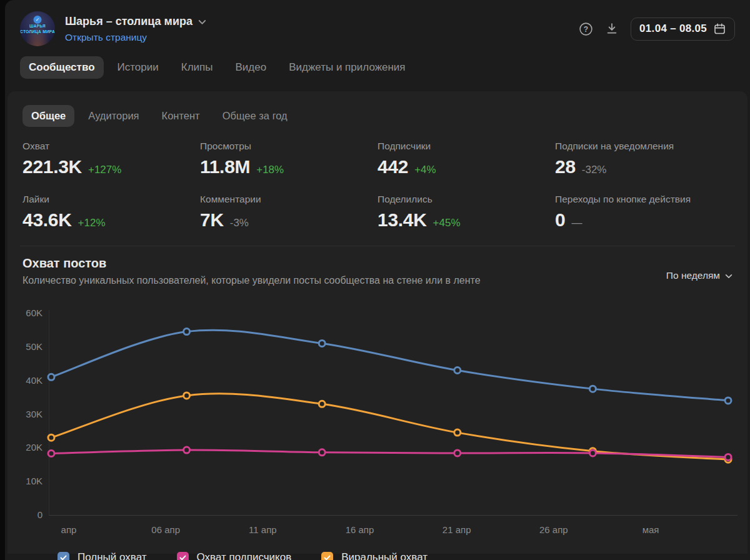 This screenshot has width=750, height=560. What do you see at coordinates (106, 38) in the screenshot?
I see `open-page-link: Открыть страницу` at bounding box center [106, 38].